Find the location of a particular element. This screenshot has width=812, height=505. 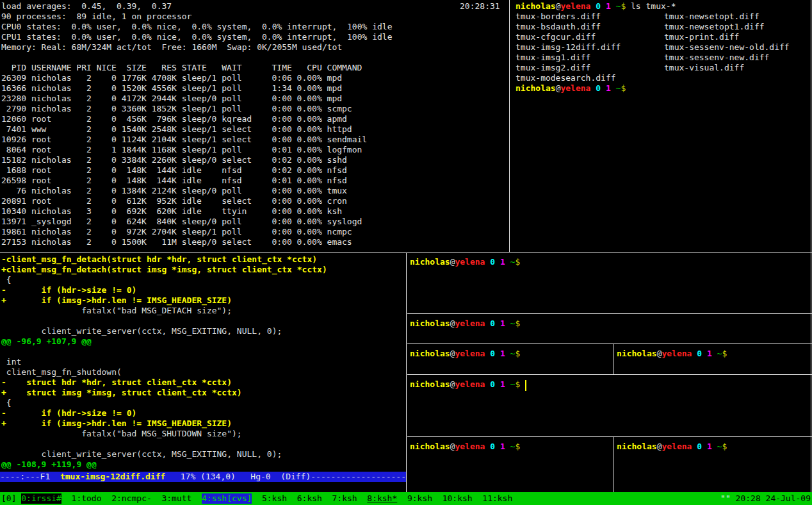

text-cursor is located at coordinates (526, 386).